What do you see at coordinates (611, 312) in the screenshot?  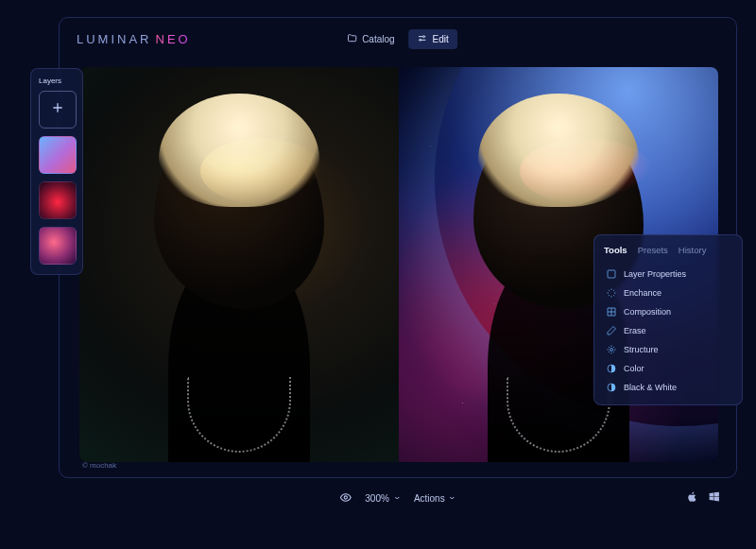 I see `composition-icon` at bounding box center [611, 312].